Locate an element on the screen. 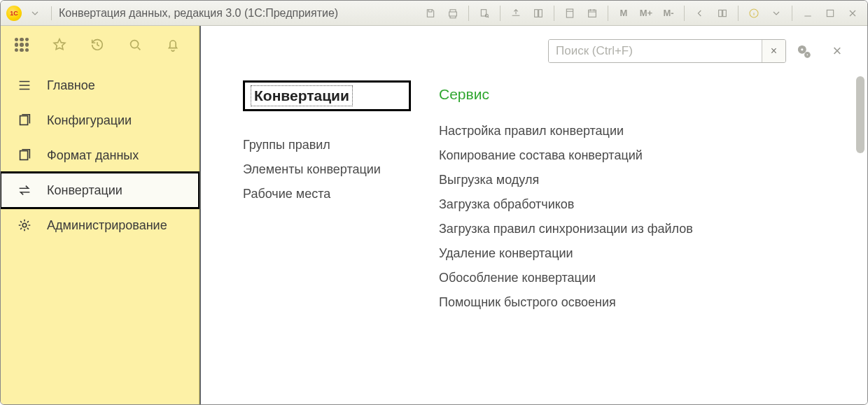 Image resolution: width=868 pixels, height=405 pixels. dropdown-icon is located at coordinates (35, 13).